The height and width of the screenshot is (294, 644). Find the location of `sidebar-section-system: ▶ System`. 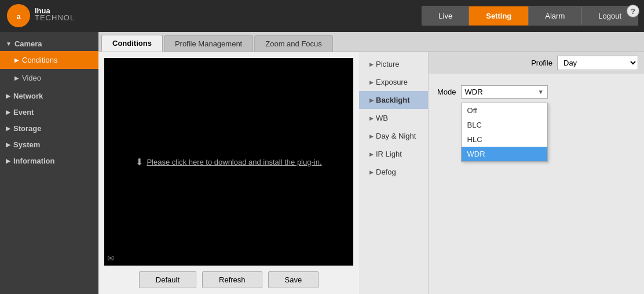

sidebar-section-system: ▶ System is located at coordinates (49, 144).